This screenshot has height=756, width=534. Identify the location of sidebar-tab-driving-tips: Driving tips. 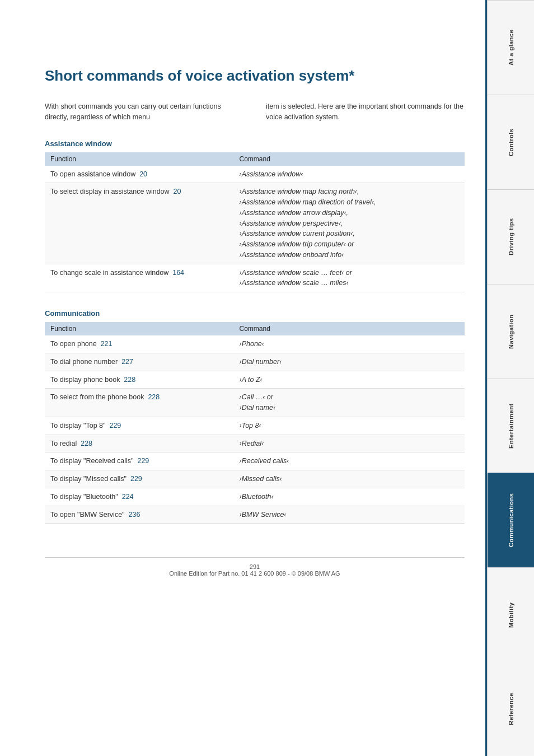
(510, 236).